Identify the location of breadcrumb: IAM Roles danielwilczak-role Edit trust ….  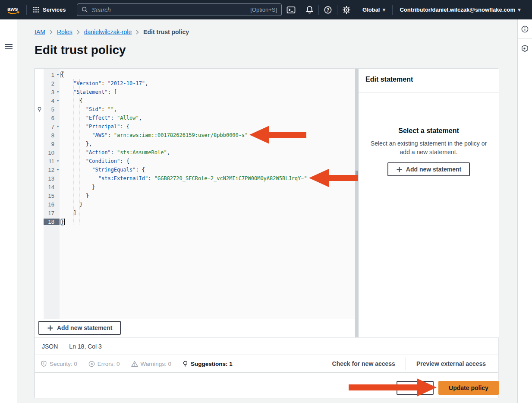
(112, 32).